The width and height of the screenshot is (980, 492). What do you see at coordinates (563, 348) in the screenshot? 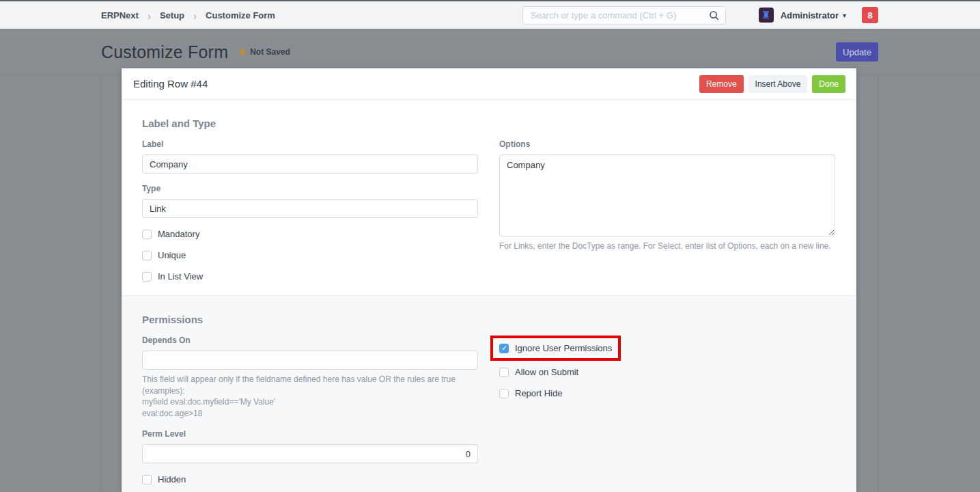
I see `ignore-user-permissions-label: Ignore User Permissions` at bounding box center [563, 348].